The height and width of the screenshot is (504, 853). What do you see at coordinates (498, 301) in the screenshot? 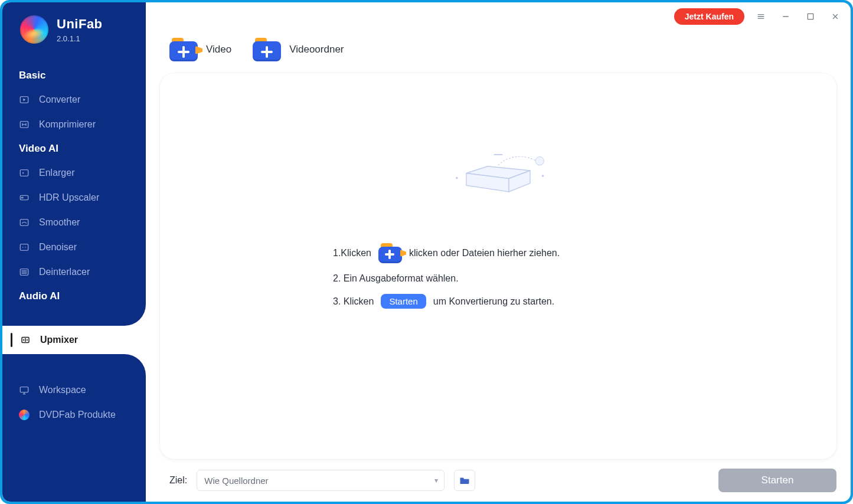
I see `step-3: 3. Klicken Starten um Konvertierung zu s…` at bounding box center [498, 301].